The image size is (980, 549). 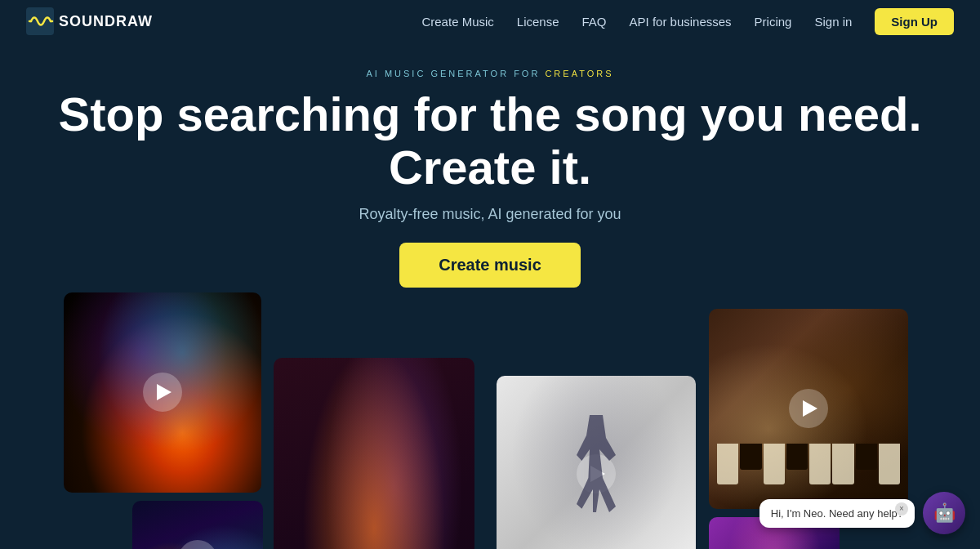 I want to click on city-play-button, so click(x=198, y=544).